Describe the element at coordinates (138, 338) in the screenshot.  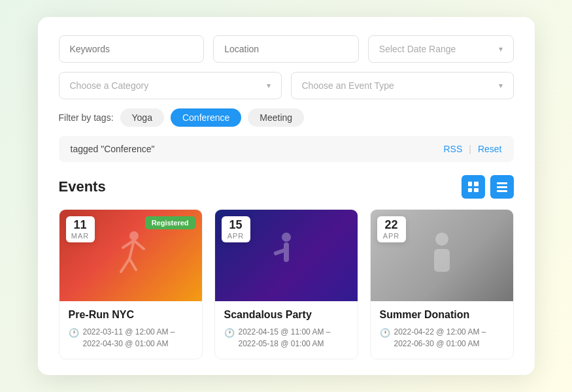
I see `event-time-text-1: 2022-03-11 @ 12:00 AM – 2022-04-30 @ 01:…` at that location.